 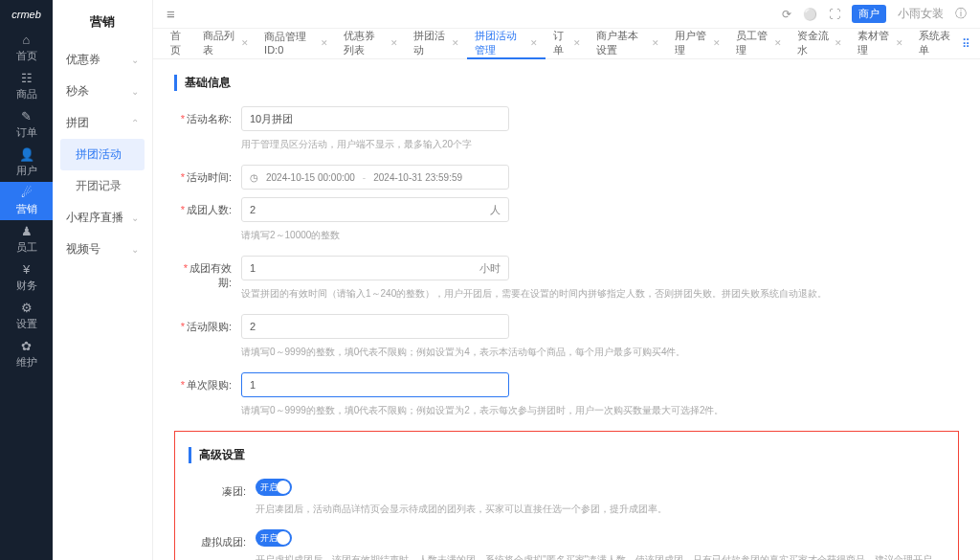 I want to click on hint-cou: 开启凑团后，活动商品详情页会显示待成团的团列表，买家可以直接任选一个参团，提升成…, so click(x=600, y=509).